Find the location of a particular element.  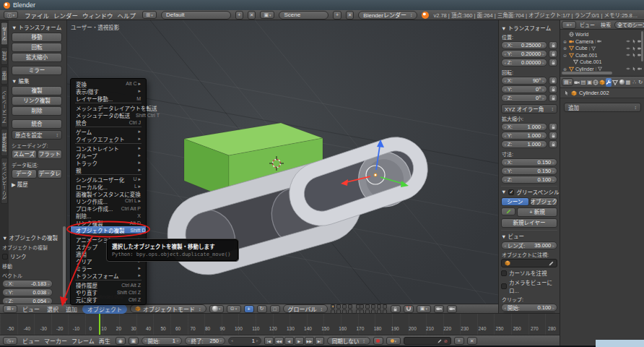

cursor-icon is located at coordinates (634, 41).